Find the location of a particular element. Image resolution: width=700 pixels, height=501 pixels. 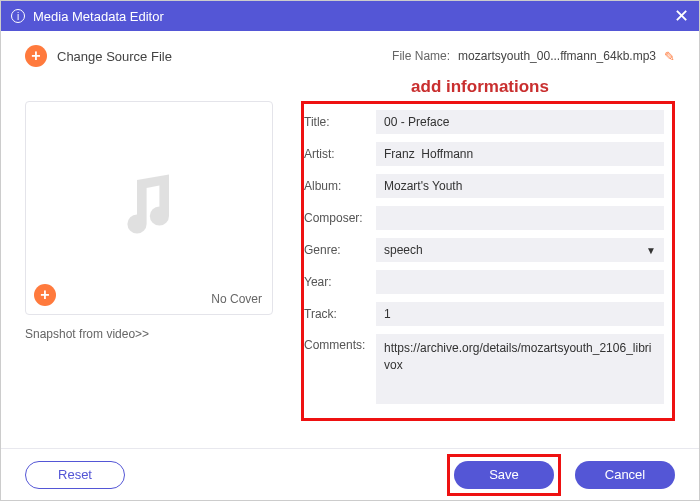

filename-wrap: File Name: mozartsyouth_00...ffmann_64kb… is located at coordinates (534, 56).